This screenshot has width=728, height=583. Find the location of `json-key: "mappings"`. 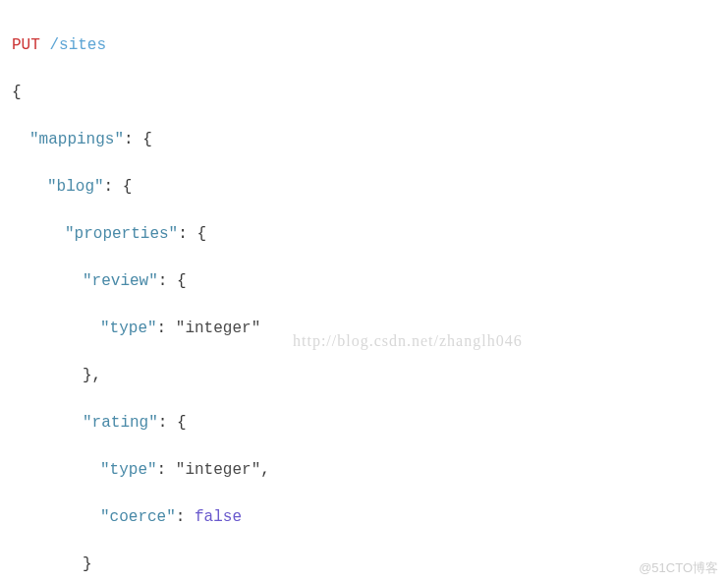

json-key: "mappings" is located at coordinates (77, 140).